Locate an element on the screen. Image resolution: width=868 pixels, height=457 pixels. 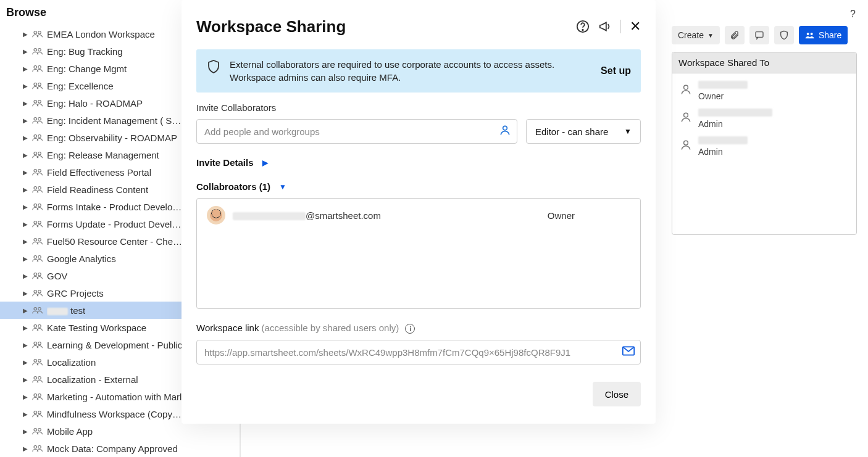
sidebar-item-label: GOV is located at coordinates (57, 276).